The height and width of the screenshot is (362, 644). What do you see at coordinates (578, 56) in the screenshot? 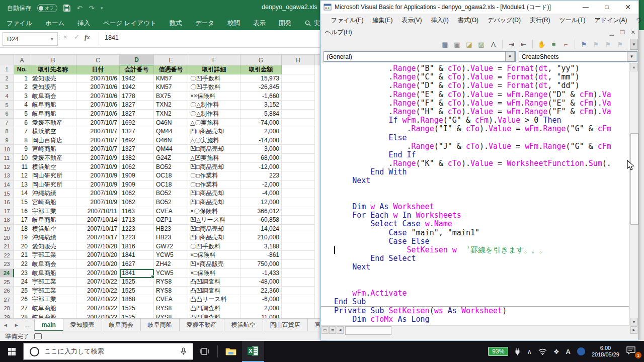
I see `procedure-dropdown: CreateSheets ▼` at bounding box center [578, 56].